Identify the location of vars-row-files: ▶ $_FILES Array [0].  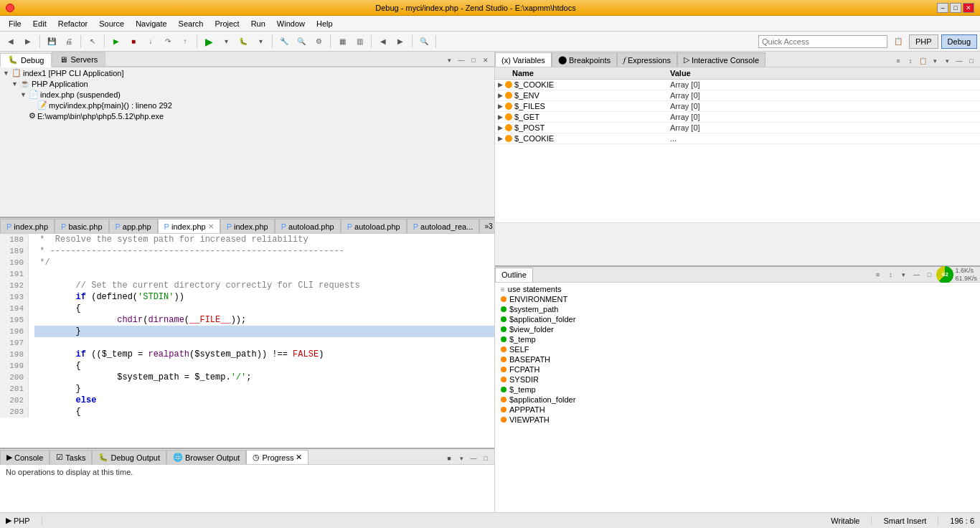
(738, 106).